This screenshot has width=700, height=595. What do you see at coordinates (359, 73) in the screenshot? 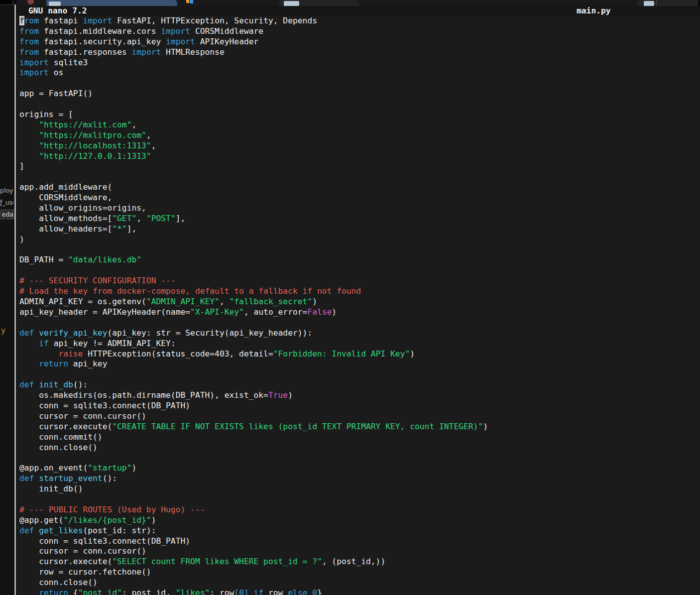
I see `code-line: import os` at bounding box center [359, 73].